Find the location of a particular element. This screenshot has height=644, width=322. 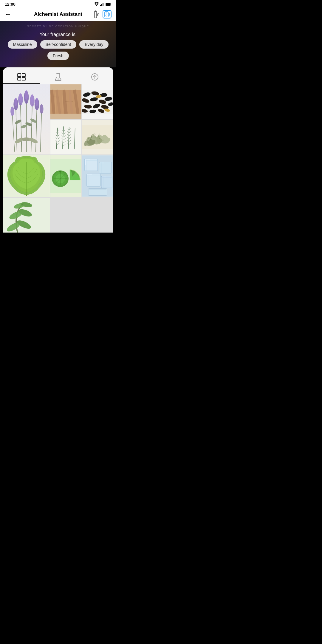

status-icons is located at coordinates (103, 4).